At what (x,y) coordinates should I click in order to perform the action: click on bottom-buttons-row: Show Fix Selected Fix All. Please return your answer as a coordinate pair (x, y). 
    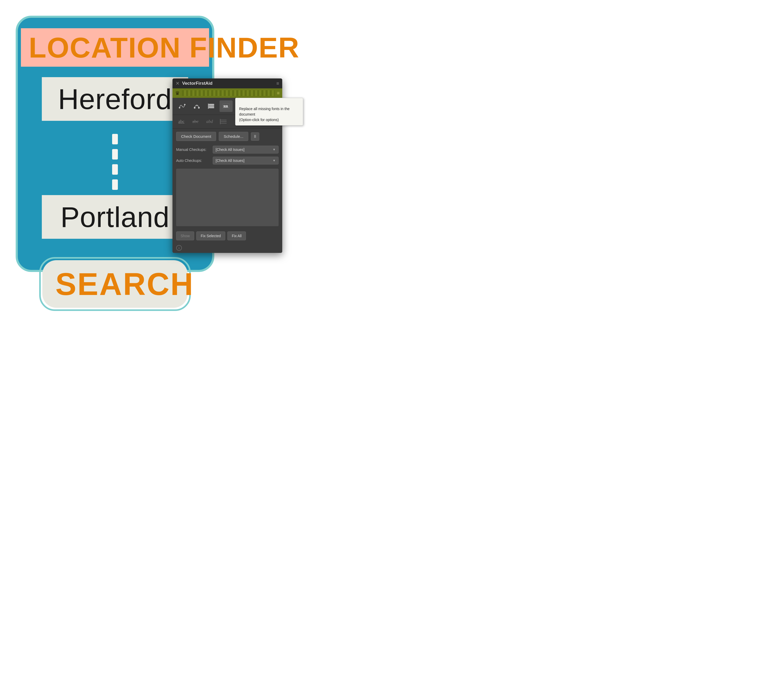
    Looking at the image, I should click on (227, 236).